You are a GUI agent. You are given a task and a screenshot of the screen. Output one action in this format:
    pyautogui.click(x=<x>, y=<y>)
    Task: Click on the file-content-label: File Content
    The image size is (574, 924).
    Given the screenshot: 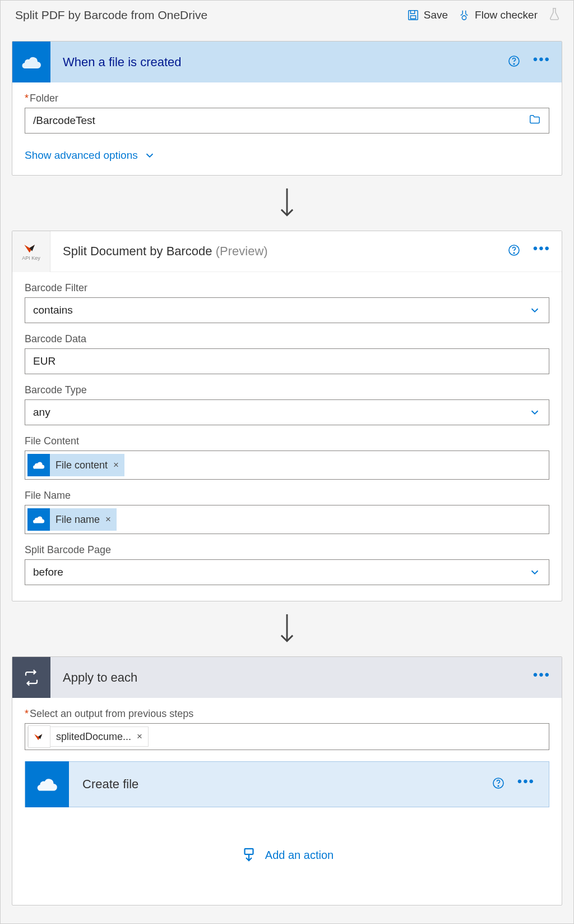 What is the action you would take?
    pyautogui.click(x=287, y=441)
    